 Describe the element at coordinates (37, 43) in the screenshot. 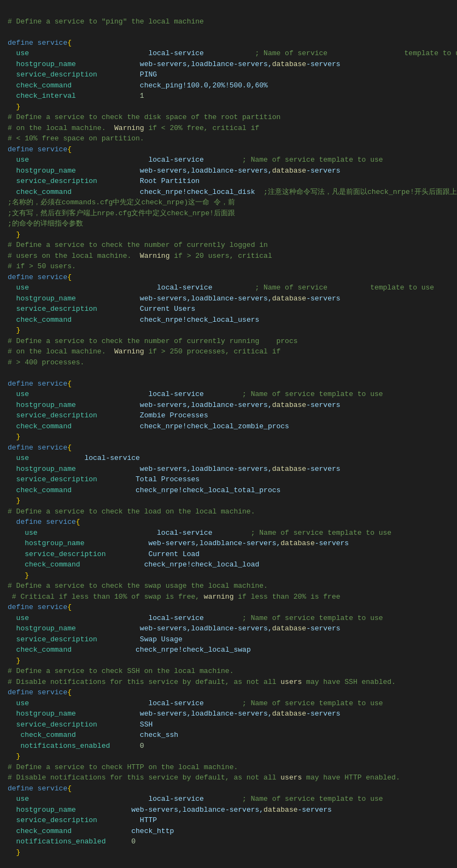

I see `kw-define-1: define service` at that location.